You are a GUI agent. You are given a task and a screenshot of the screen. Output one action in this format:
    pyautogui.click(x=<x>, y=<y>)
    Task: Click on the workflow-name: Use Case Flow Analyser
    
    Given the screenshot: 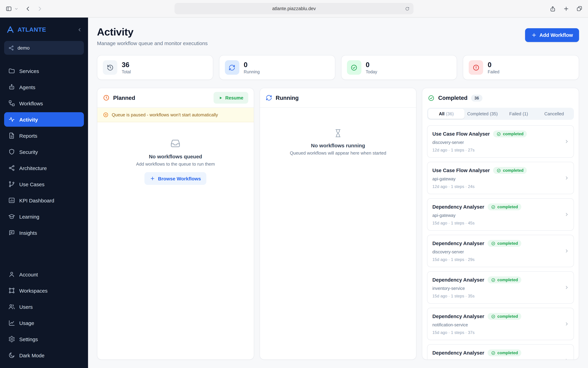 What is the action you would take?
    pyautogui.click(x=461, y=170)
    